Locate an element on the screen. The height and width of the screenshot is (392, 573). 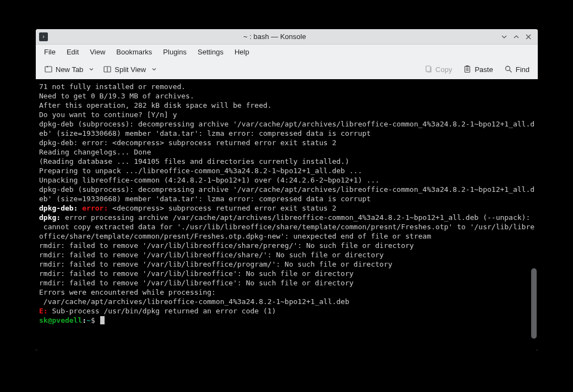
scrollbar-track is located at coordinates (534, 215).